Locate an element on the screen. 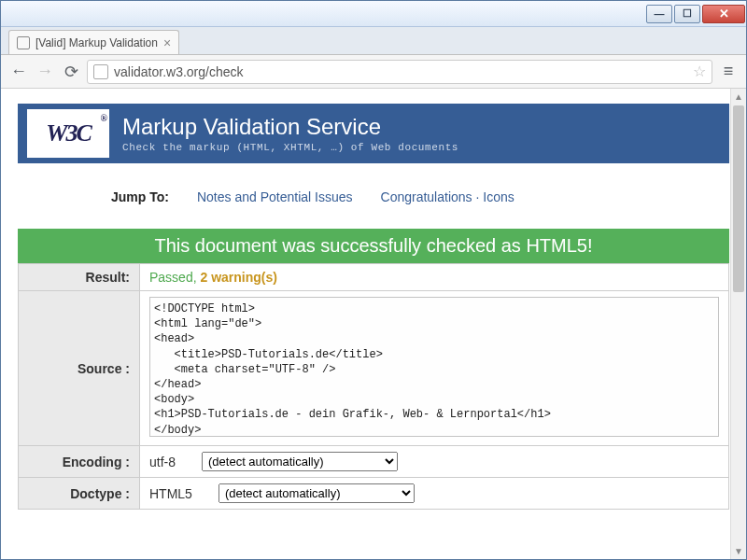  tab-strip: [Valid] Markup Validation × is located at coordinates (374, 41).